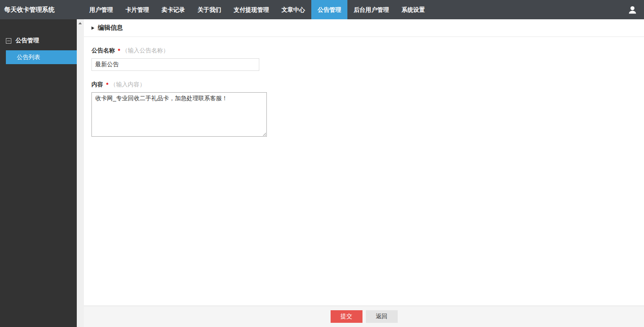 This screenshot has height=327, width=644. What do you see at coordinates (179, 114) in the screenshot?
I see `announcement-content-textarea: 收卡网_专业回收二手礼品卡，加急处理联系客服！` at bounding box center [179, 114].